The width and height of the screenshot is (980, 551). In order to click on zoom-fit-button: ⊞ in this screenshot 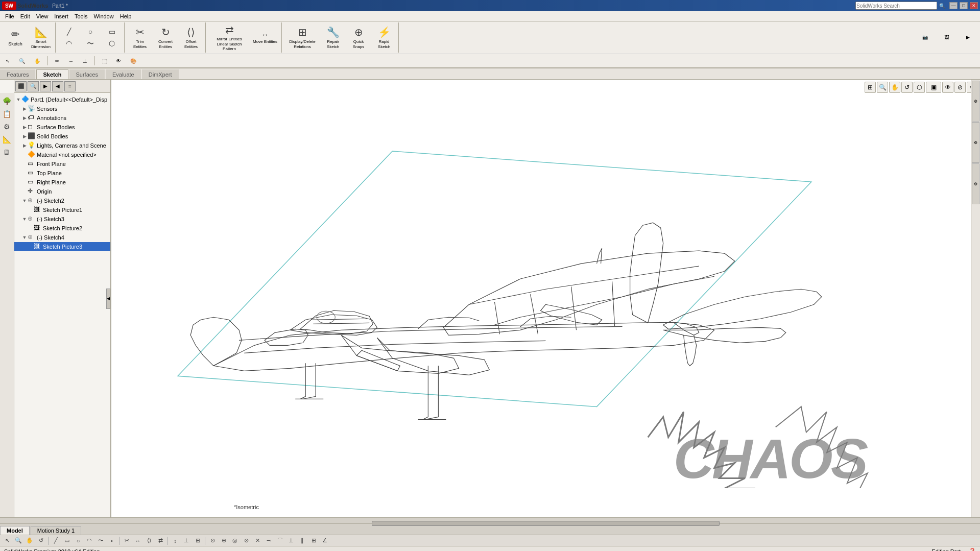, I will do `click(870, 87)`.